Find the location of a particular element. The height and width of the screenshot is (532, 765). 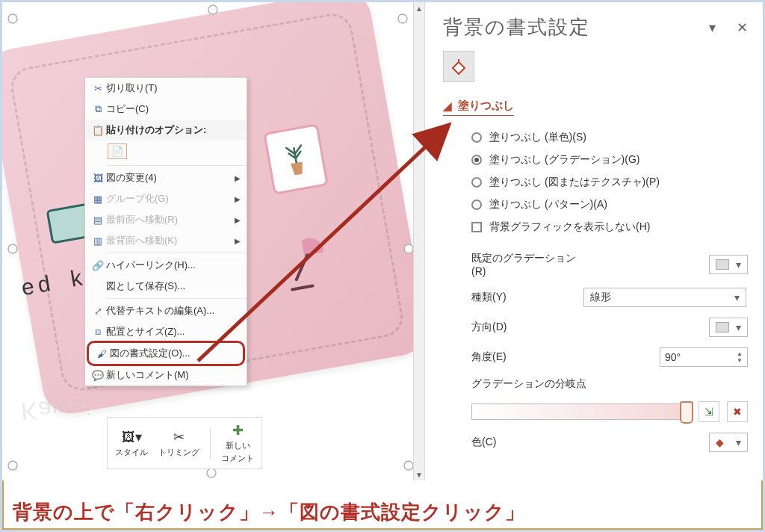

paste-option-icon: 📄 is located at coordinates (117, 151).